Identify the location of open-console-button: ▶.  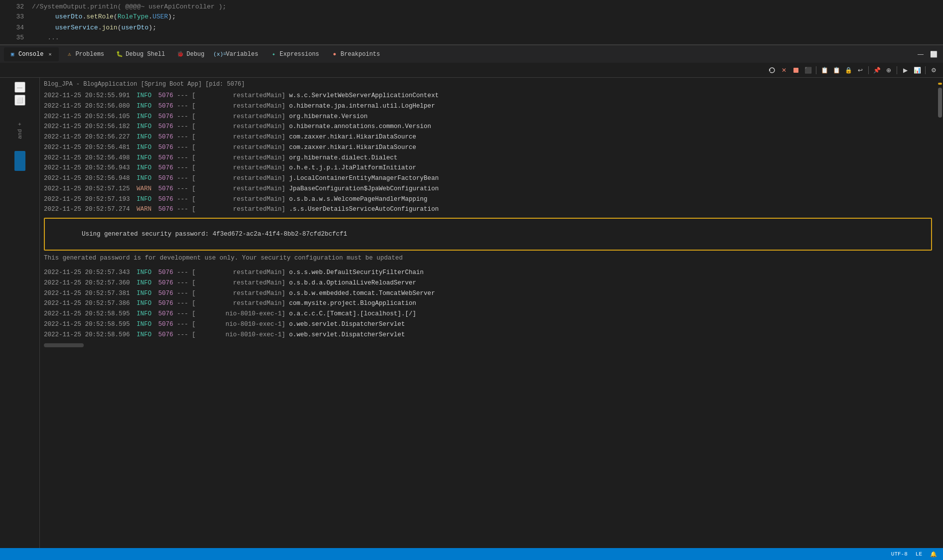
(905, 70).